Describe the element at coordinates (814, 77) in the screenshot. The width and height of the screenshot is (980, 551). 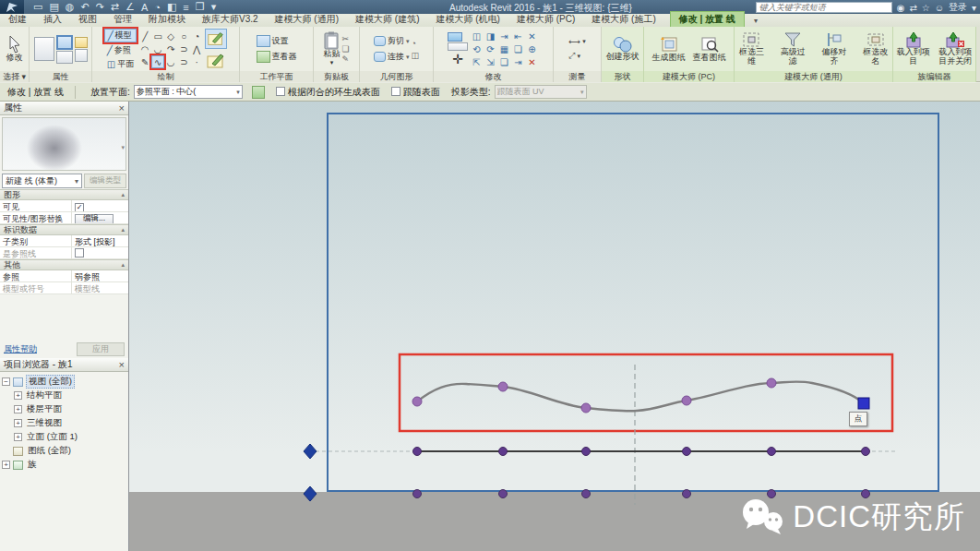
I see `panel-label-master-general: 建模大师 (通用)` at that location.